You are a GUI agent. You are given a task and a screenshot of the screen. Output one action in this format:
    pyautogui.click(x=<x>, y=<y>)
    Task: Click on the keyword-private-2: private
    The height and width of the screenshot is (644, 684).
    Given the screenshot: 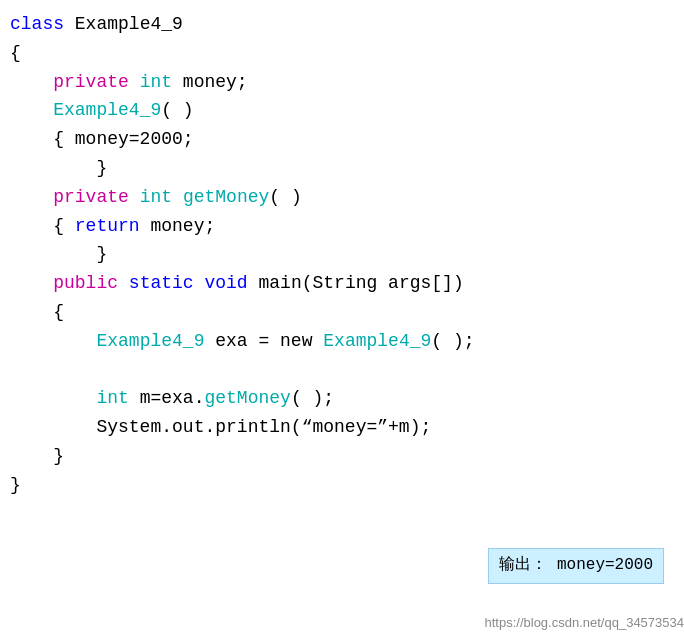 What is the action you would take?
    pyautogui.click(x=91, y=197)
    